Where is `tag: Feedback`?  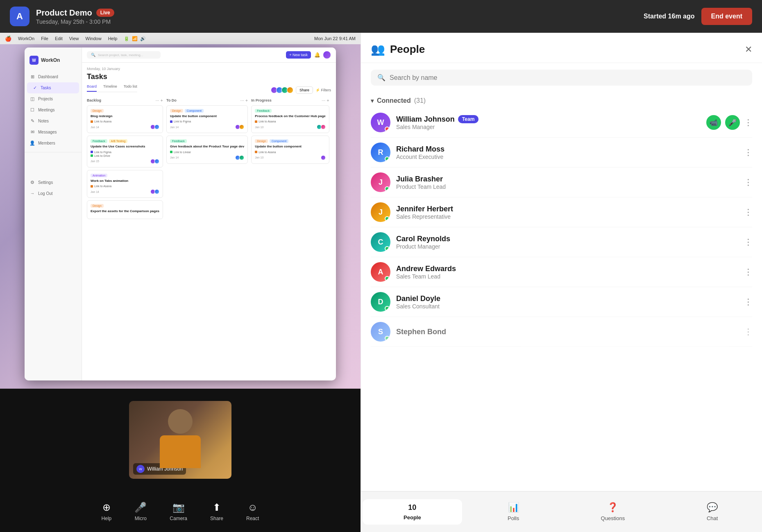
tag: Feedback is located at coordinates (179, 141).